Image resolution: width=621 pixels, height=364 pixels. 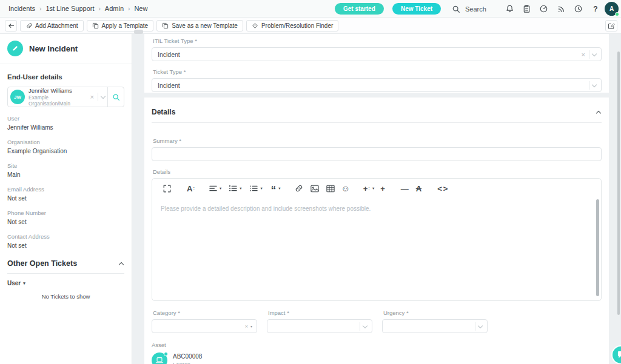 What do you see at coordinates (106, 97) in the screenshot?
I see `selector-controls: ×` at bounding box center [106, 97].